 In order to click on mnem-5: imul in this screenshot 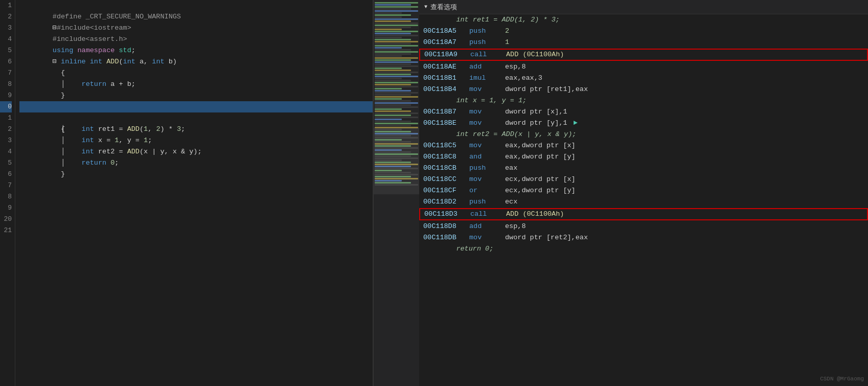, I will do `click(487, 78)`.